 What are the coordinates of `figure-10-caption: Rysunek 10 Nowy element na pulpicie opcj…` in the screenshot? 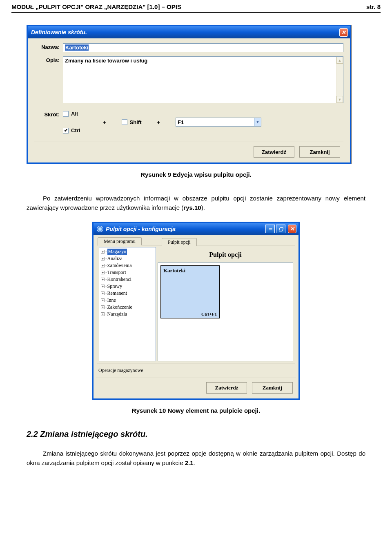 It's located at (196, 411).